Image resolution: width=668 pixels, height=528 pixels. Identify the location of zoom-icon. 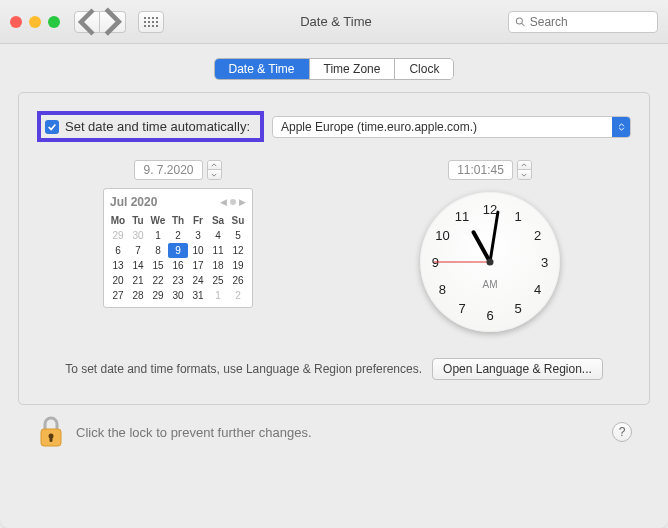
(54, 22).